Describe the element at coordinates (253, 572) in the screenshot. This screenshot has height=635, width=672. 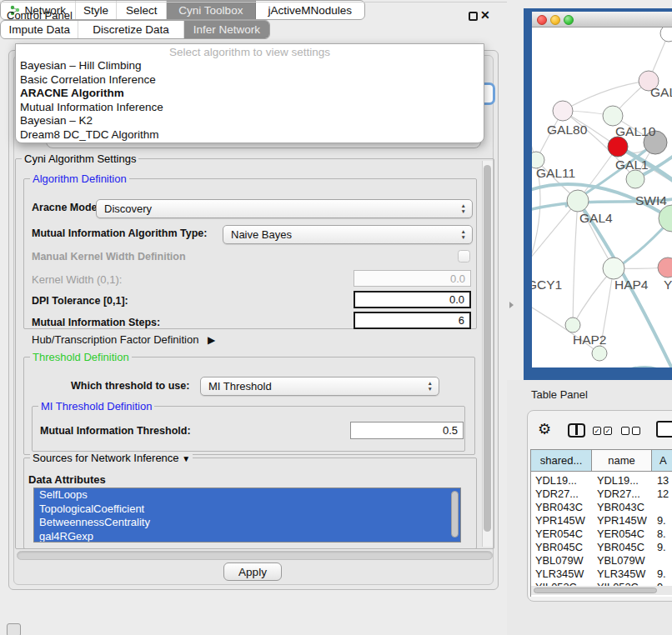
I see `apply-button: Apply` at that location.